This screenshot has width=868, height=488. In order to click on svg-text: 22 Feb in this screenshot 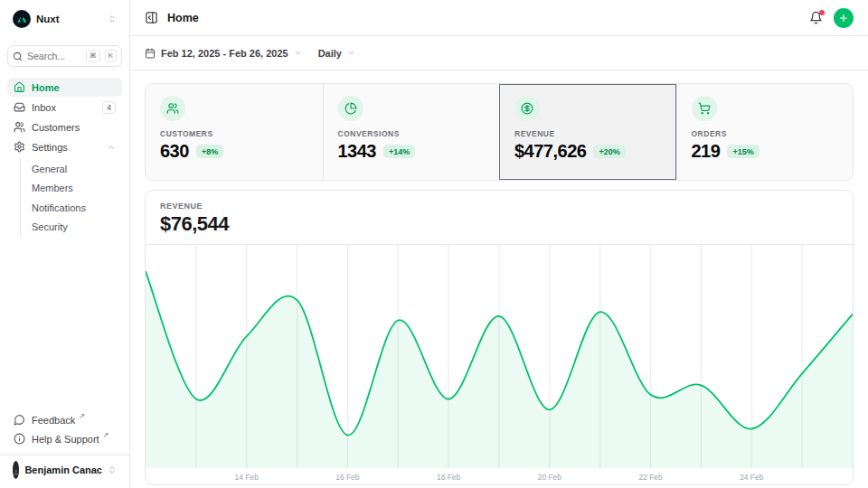, I will do `click(651, 477)`.